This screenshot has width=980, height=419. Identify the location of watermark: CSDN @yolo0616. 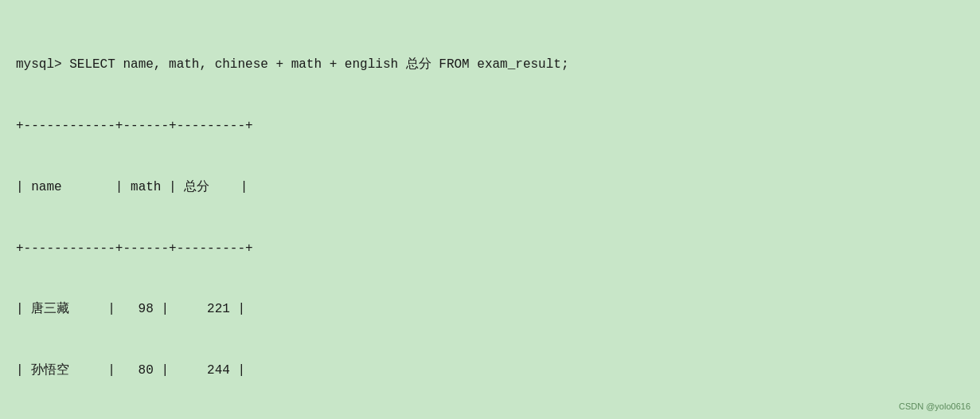
(935, 406).